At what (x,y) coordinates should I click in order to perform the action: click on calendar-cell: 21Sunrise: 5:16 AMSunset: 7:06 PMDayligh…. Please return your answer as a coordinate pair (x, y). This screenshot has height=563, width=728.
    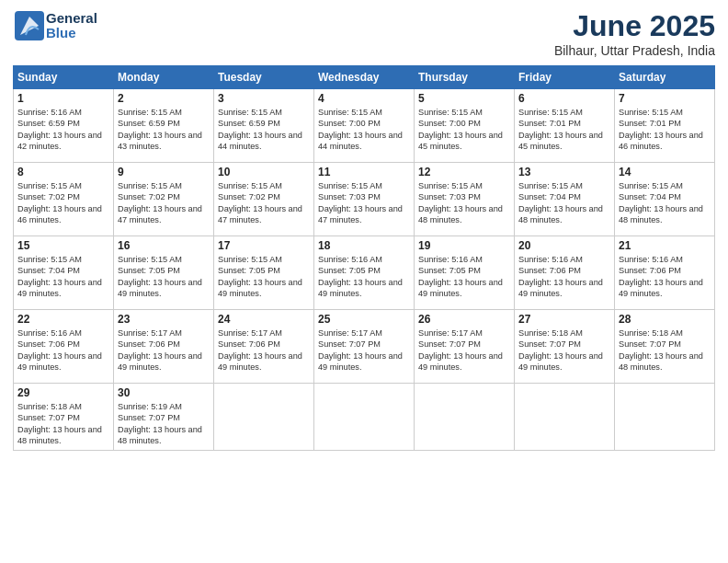
    Looking at the image, I should click on (665, 273).